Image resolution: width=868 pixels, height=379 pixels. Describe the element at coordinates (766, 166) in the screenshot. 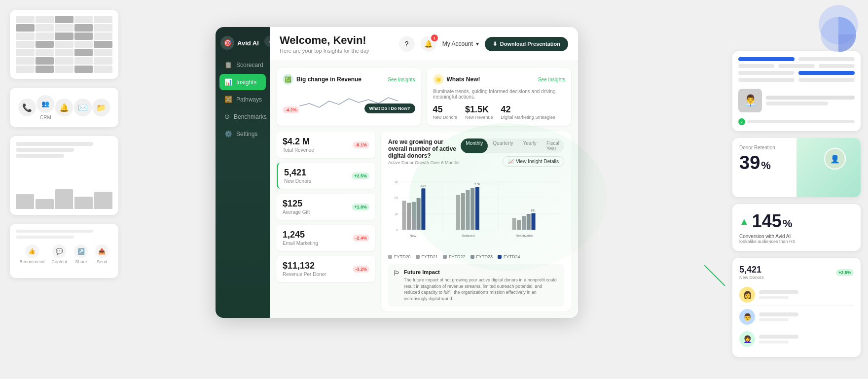

I see `donor-retention-pct: %` at that location.